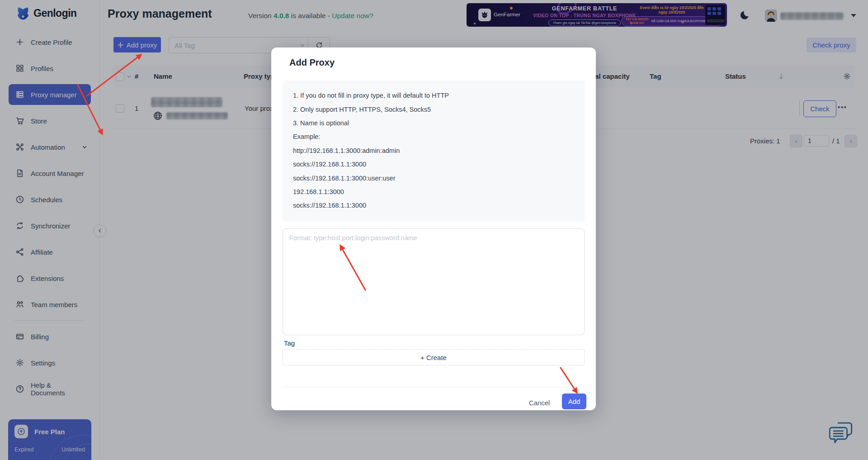 Image resolution: width=868 pixels, height=460 pixels. What do you see at coordinates (434, 387) in the screenshot?
I see `modal-footer-divider` at bounding box center [434, 387].